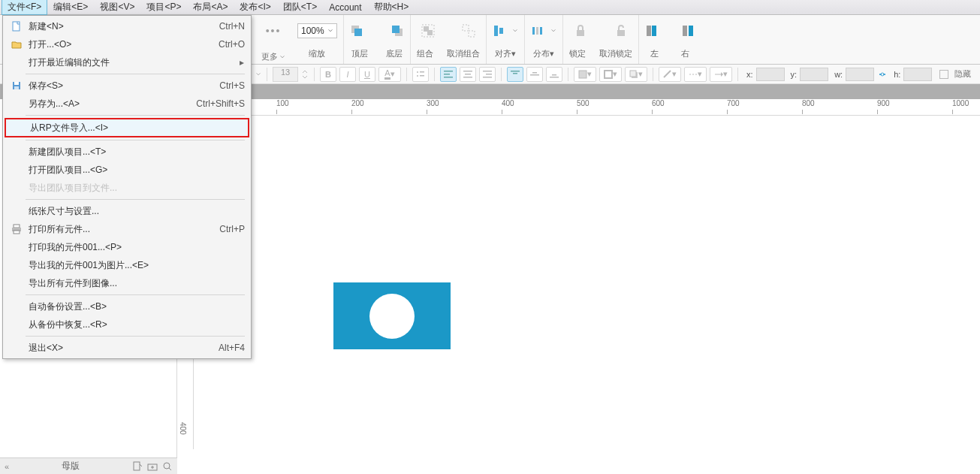 This screenshot has width=980, height=474. Describe the element at coordinates (127, 265) in the screenshot. I see `file-menu-item: 导出我的元件001为图片...<E>` at that location.